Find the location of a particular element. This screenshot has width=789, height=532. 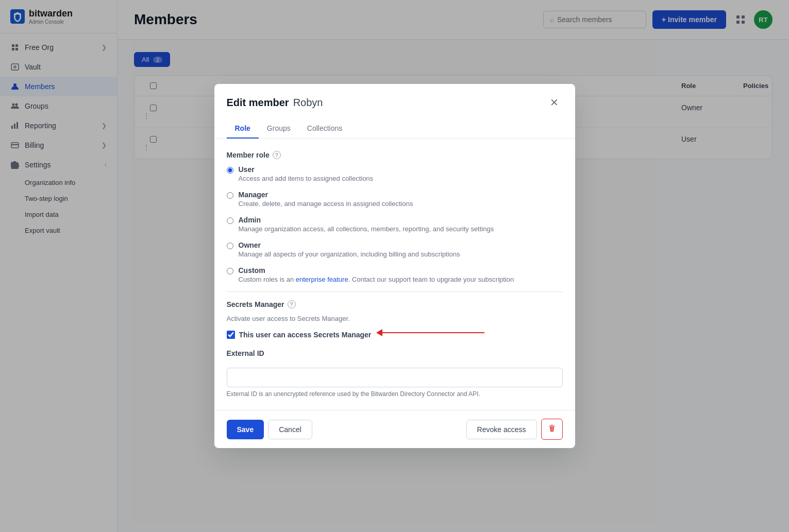

external-id-section: External ID External ID is an unencrypte… is located at coordinates (395, 373).